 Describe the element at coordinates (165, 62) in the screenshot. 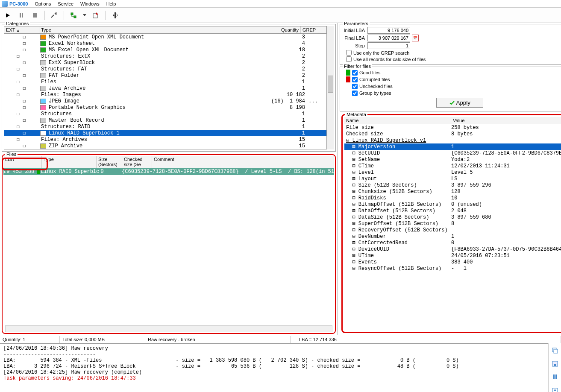

I see `category-row: ☐ExtX SuperBlock2` at that location.